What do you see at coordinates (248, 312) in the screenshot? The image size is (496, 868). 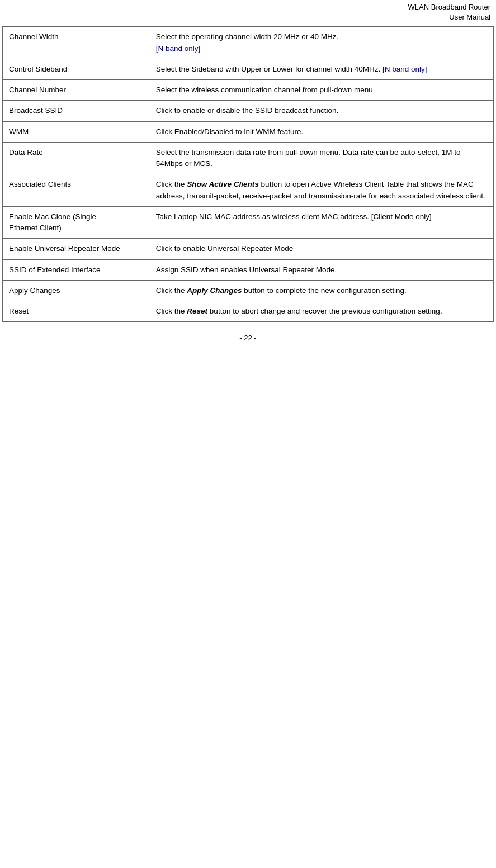 I see `table-row: Reset Click the Reset button to abort ch…` at bounding box center [248, 312].